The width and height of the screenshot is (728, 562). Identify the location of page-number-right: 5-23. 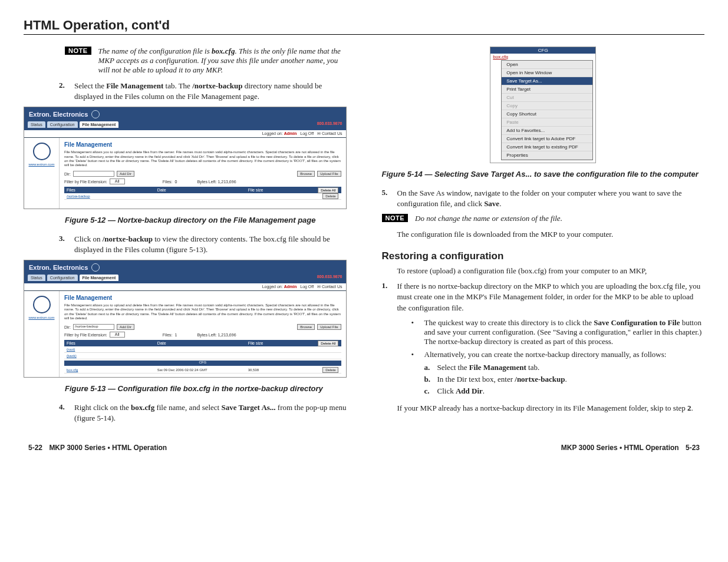
(693, 448).